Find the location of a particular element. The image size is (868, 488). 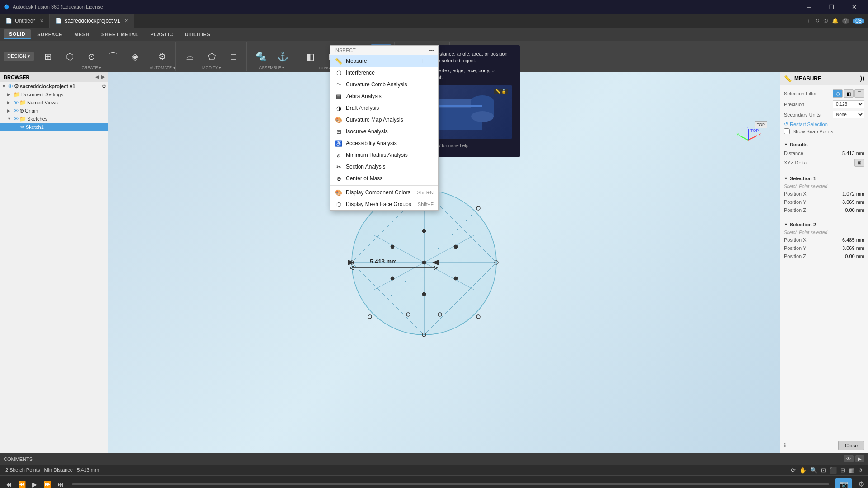

play-end-btn: ⏭ is located at coordinates (61, 483).